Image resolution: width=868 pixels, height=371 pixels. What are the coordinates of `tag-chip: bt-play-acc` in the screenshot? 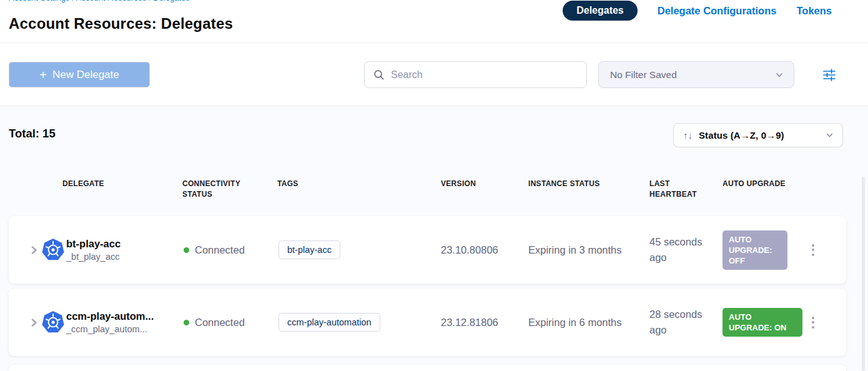 It's located at (310, 250).